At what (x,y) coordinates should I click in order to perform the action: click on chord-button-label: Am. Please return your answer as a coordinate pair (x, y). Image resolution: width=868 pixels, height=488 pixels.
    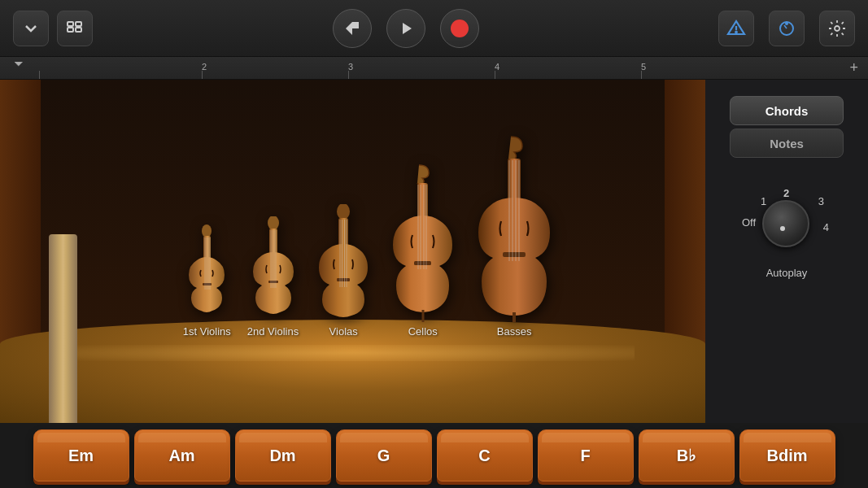
    Looking at the image, I should click on (181, 455).